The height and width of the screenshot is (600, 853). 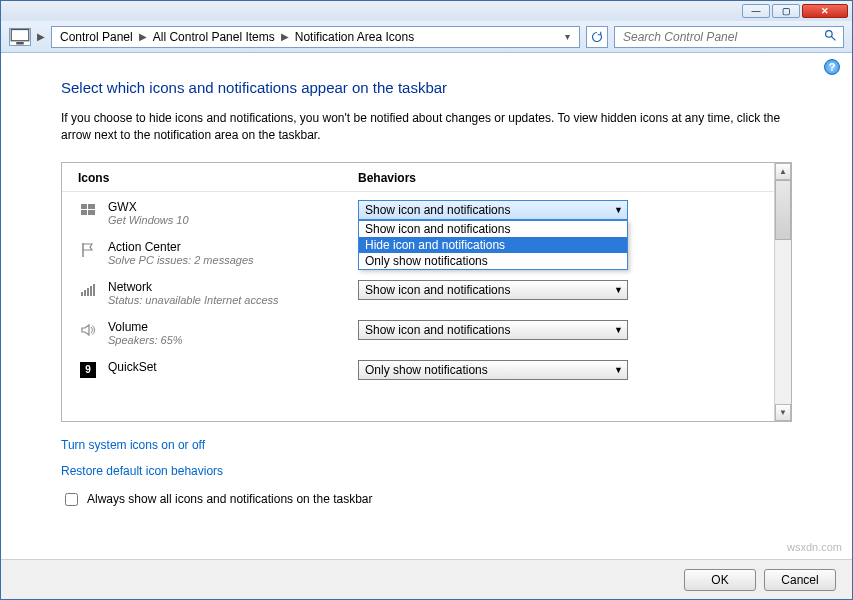 I want to click on icon-row: Volume Speakers: 65% Show icon and notif…, so click(x=418, y=332).